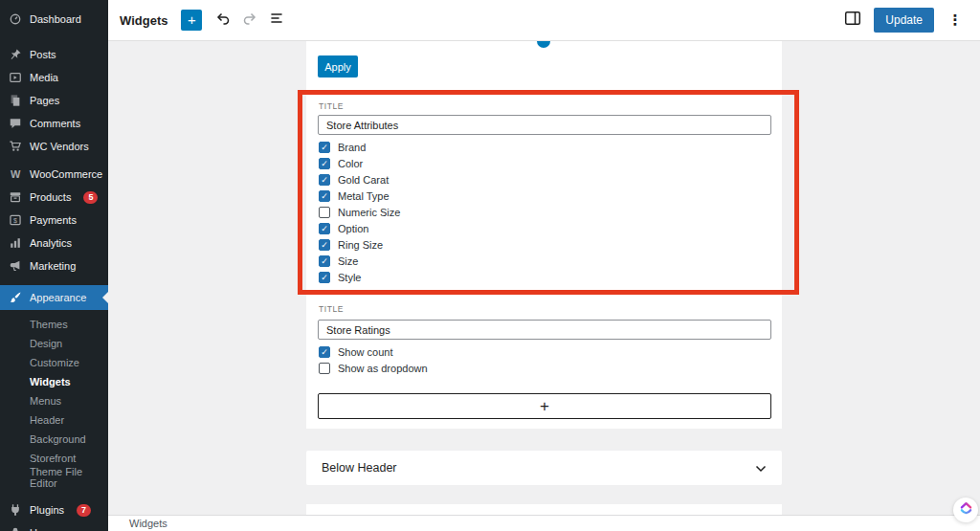 The height and width of the screenshot is (531, 980). I want to click on sidebar-item-users: Users, so click(54, 526).